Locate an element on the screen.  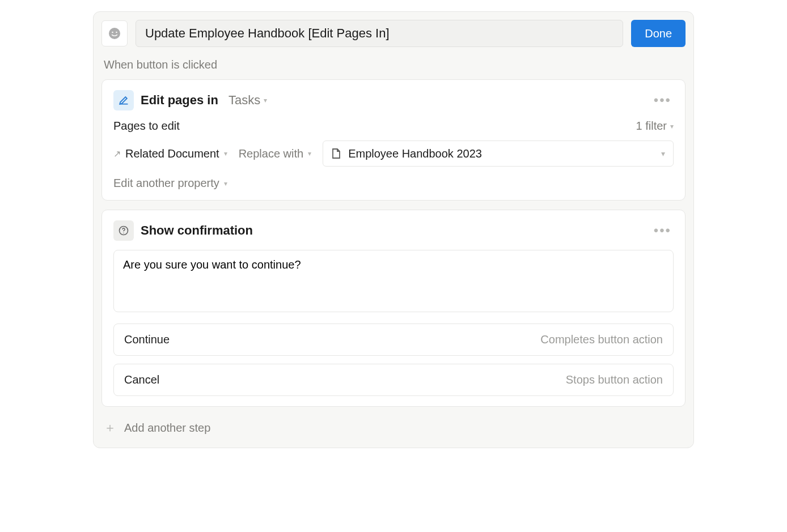
pages-to-edit-label: Pages to edit is located at coordinates (146, 126).